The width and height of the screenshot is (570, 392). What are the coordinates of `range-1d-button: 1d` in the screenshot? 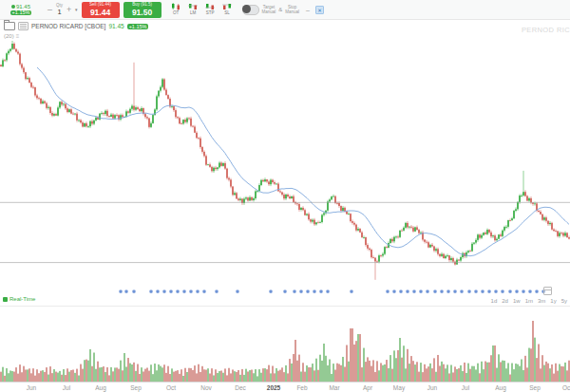 It's located at (494, 301).